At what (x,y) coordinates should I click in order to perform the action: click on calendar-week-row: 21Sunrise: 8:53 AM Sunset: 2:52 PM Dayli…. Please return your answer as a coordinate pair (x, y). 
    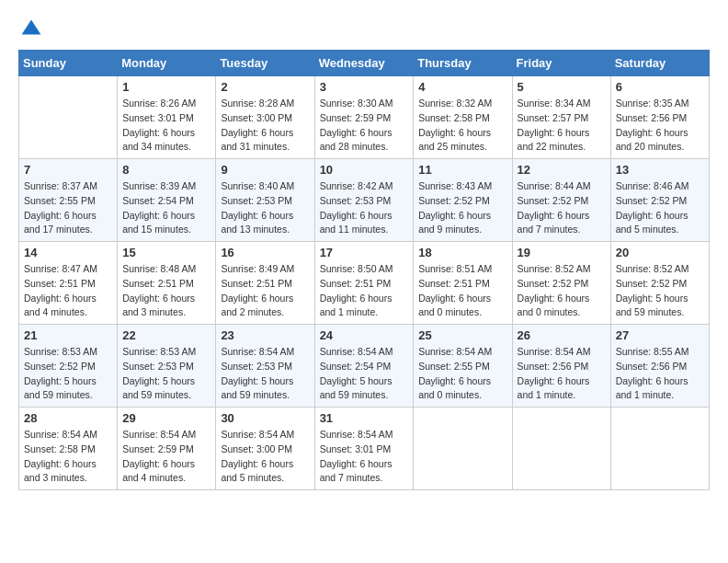
    Looking at the image, I should click on (364, 366).